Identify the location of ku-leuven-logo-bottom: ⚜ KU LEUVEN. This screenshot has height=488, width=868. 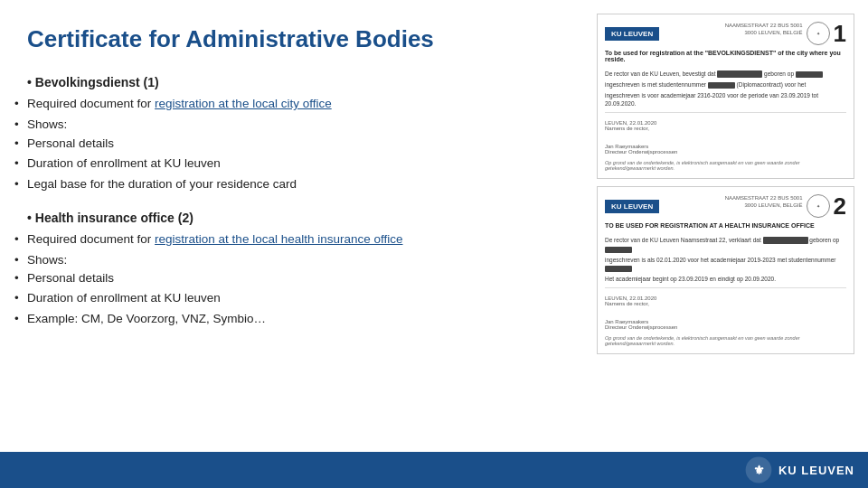
(799, 470).